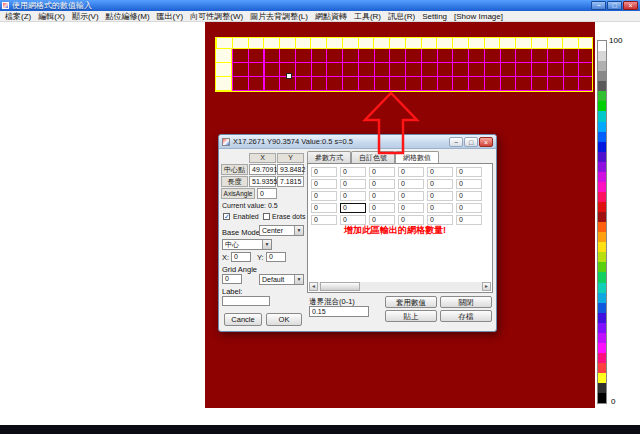 The image size is (640, 434). What do you see at coordinates (226, 216) in the screenshot?
I see `enabled-checkbox: ✓` at bounding box center [226, 216].